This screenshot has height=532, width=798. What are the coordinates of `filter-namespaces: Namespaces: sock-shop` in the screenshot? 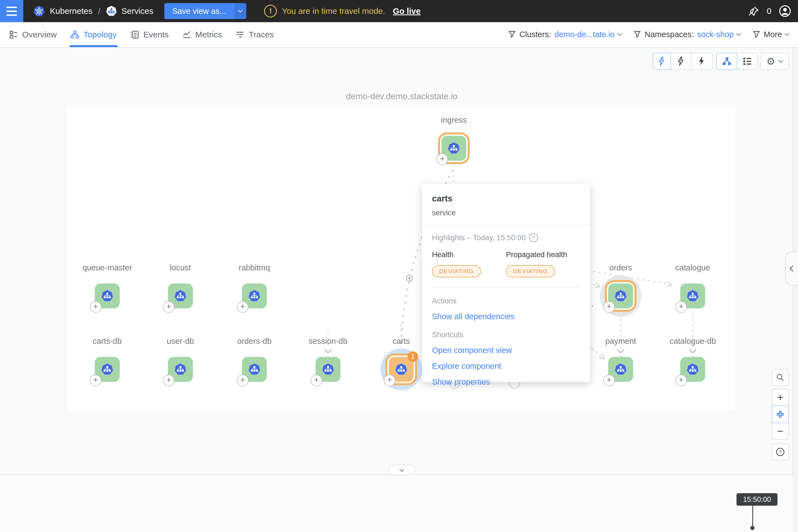 It's located at (687, 35).